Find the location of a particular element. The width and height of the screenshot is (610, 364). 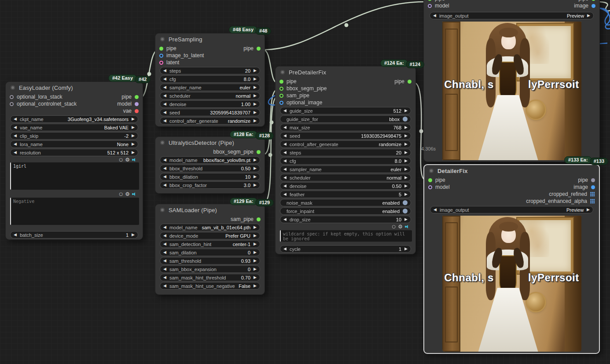

widget-steps: steps20 is located at coordinates (210, 70).